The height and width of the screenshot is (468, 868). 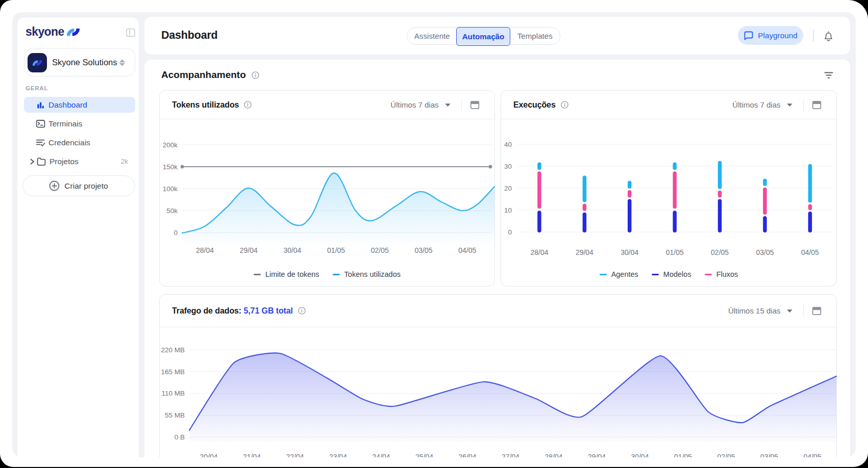 What do you see at coordinates (338, 455) in the screenshot?
I see `svg-text: 23/04` at bounding box center [338, 455].